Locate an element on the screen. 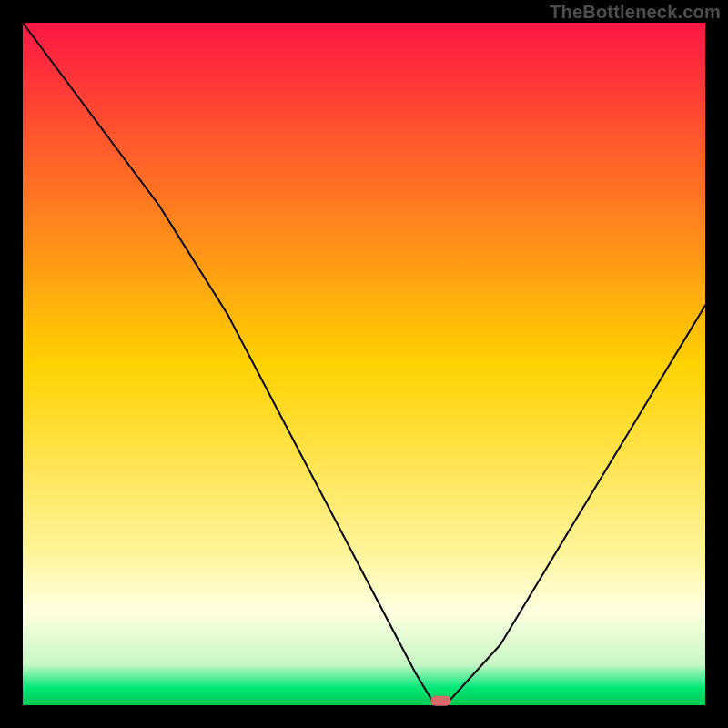 This screenshot has width=728, height=728. watermark-text: TheBottleneck.com is located at coordinates (635, 13).